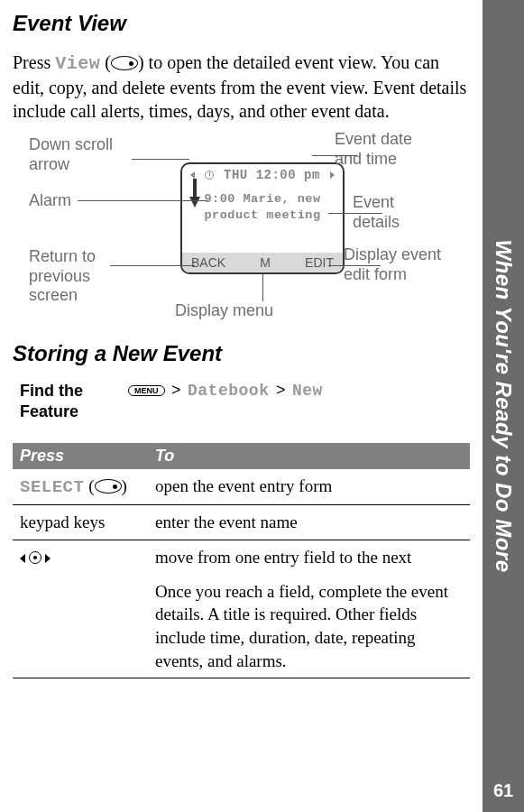 Image resolution: width=524 pixels, height=812 pixels. I want to click on table-row: keypad keys enter the event name, so click(242, 523).